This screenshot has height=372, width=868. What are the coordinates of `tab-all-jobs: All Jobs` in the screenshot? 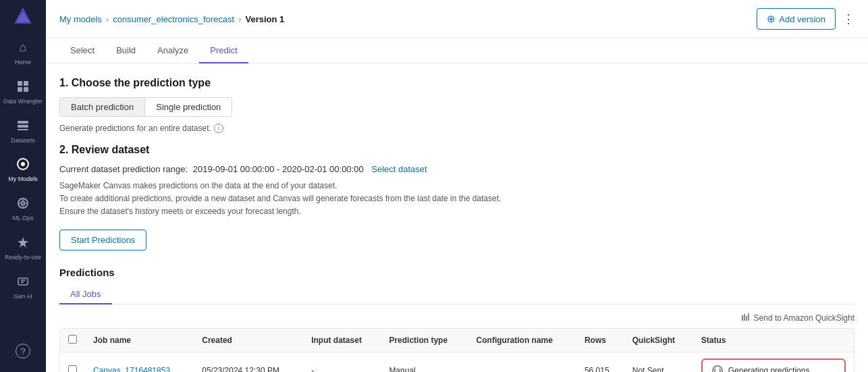 It's located at (86, 294).